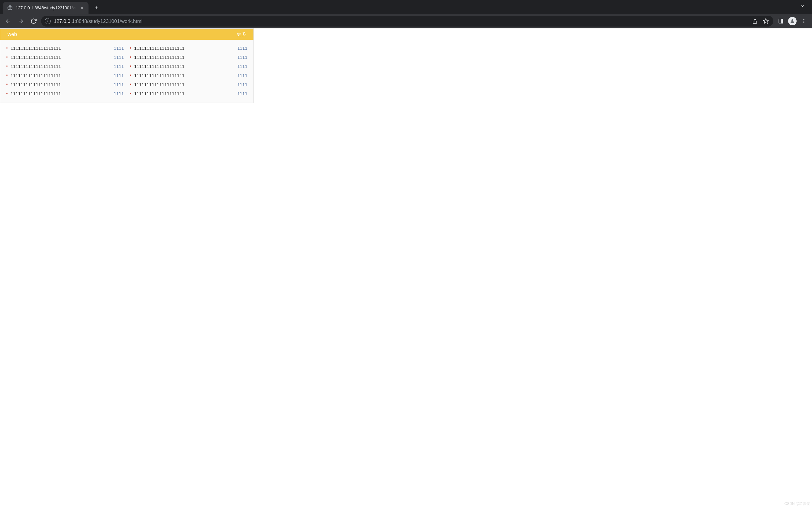  I want to click on address-bar: i 127.0.0.1:8848/study1231001/work.html, so click(407, 21).